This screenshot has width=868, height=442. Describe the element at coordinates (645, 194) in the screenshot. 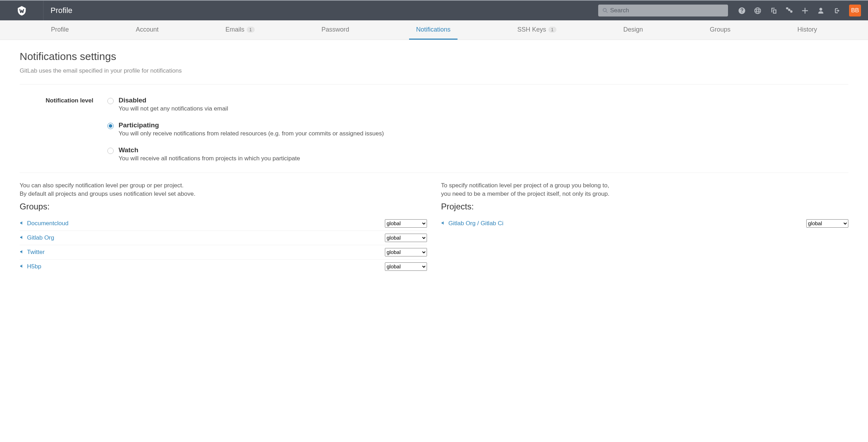

I see `projects-intro-line2: you need to be a member of the project i…` at that location.